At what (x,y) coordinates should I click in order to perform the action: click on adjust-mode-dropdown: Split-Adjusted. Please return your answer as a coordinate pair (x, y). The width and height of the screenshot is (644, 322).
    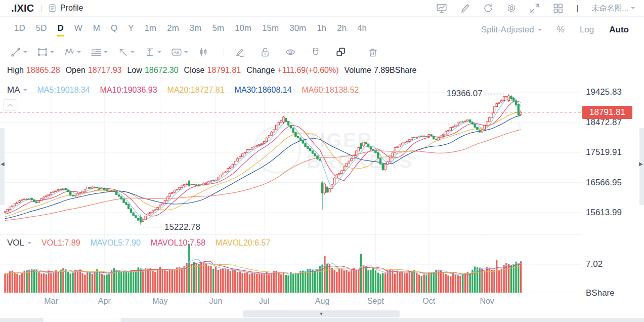
    Looking at the image, I should click on (511, 30).